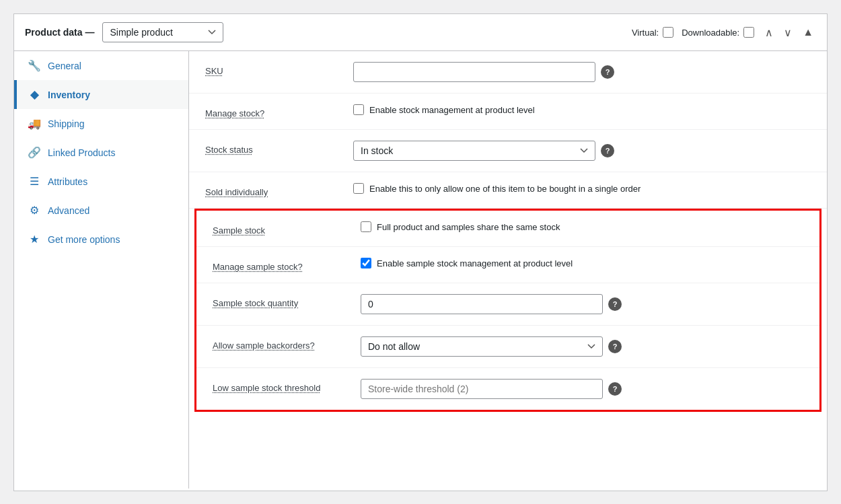  What do you see at coordinates (808, 32) in the screenshot?
I see `collapse-button: ▲` at bounding box center [808, 32].